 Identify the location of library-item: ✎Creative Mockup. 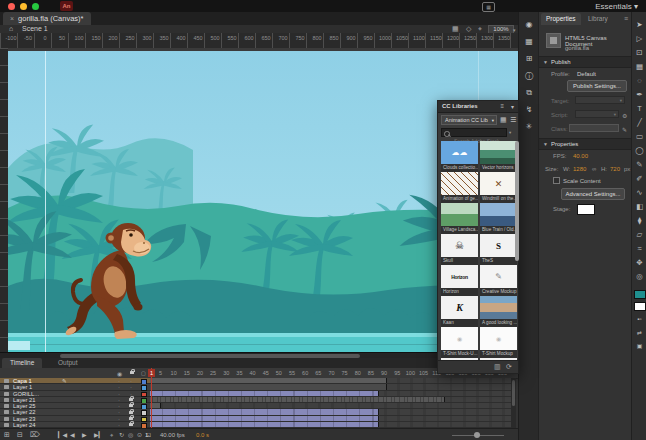
(498, 280).